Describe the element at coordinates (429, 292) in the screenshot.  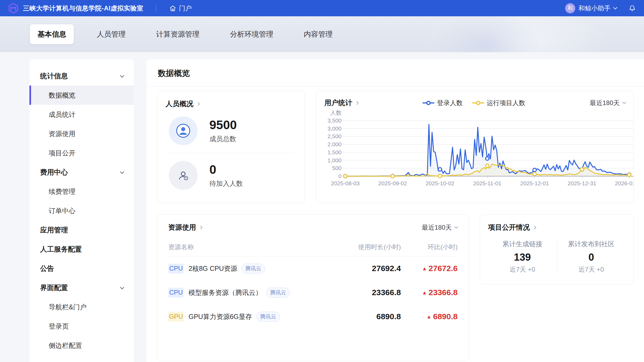
I see `delta-value: ▲23366.8` at that location.